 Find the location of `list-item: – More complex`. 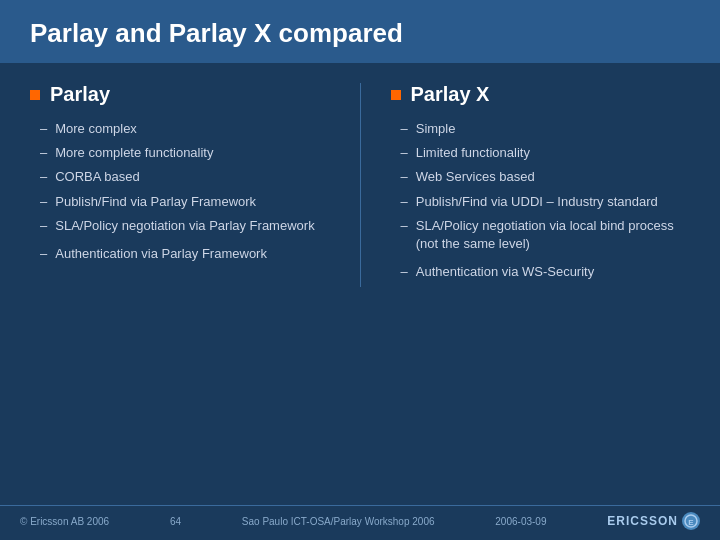

list-item: – More complex is located at coordinates (185, 129).